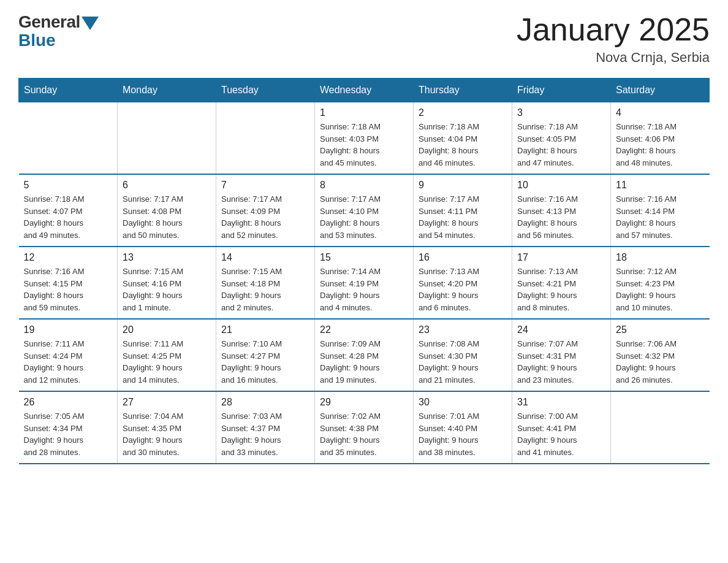  Describe the element at coordinates (613, 39) in the screenshot. I see `title-section: January 2025 Nova Crnja, Serbia` at that location.